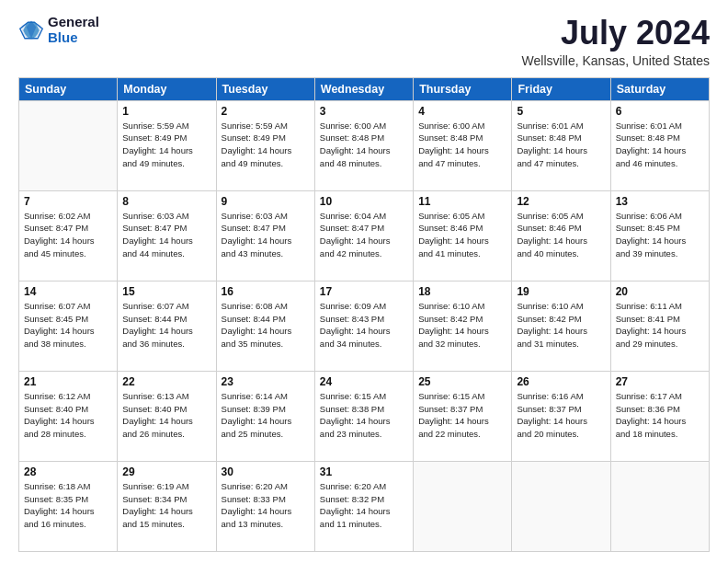  What do you see at coordinates (167, 506) in the screenshot?
I see `calendar-cell: 29Sunrise: 6:19 AMSunset: 8:34 PMDayligh…` at bounding box center [167, 506].